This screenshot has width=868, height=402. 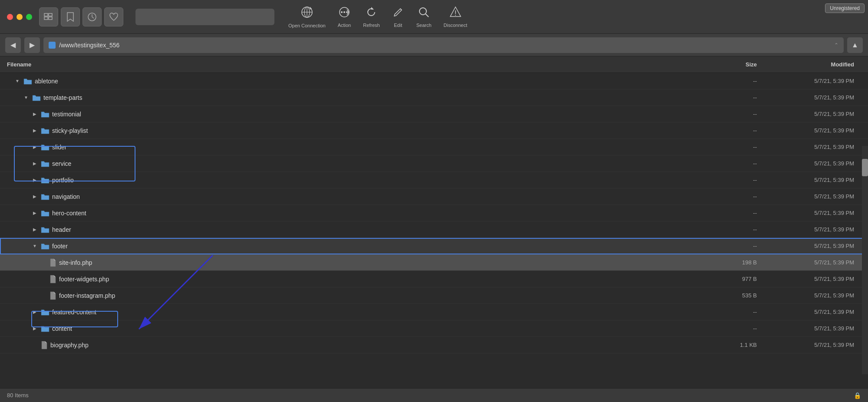 What do you see at coordinates (20, 17) in the screenshot?
I see `minimize-button` at bounding box center [20, 17].